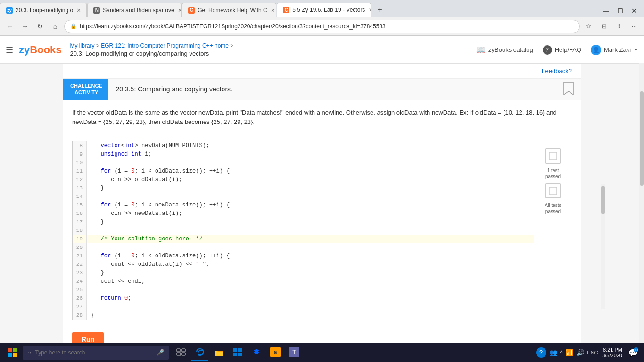 The width and height of the screenshot is (644, 362). Describe the element at coordinates (553, 353) in the screenshot. I see `people-icon: 👥` at that location.